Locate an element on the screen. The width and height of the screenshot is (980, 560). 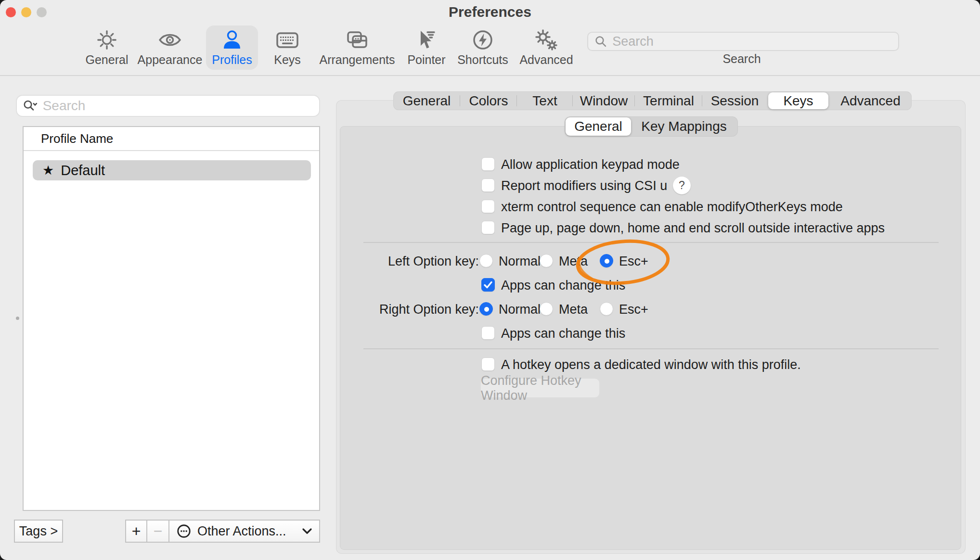
cursor-icon is located at coordinates (426, 40).